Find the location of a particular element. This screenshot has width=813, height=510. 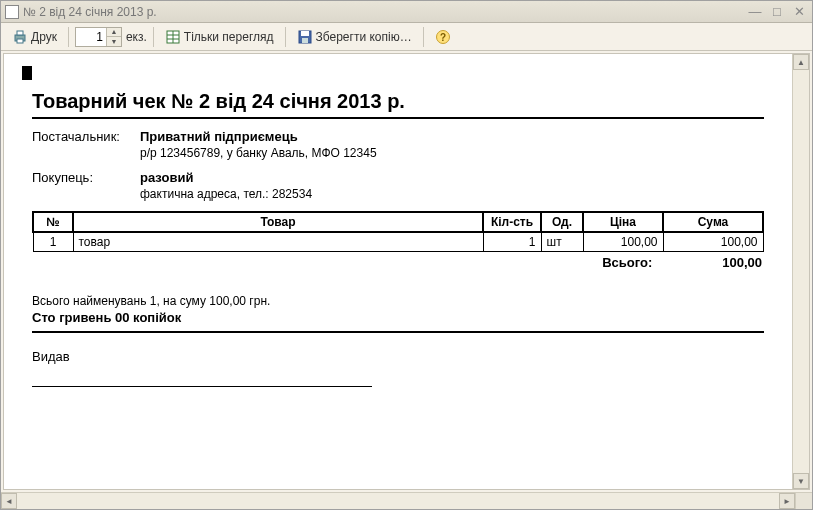

scroll-up-button: ▲ is located at coordinates (801, 62).